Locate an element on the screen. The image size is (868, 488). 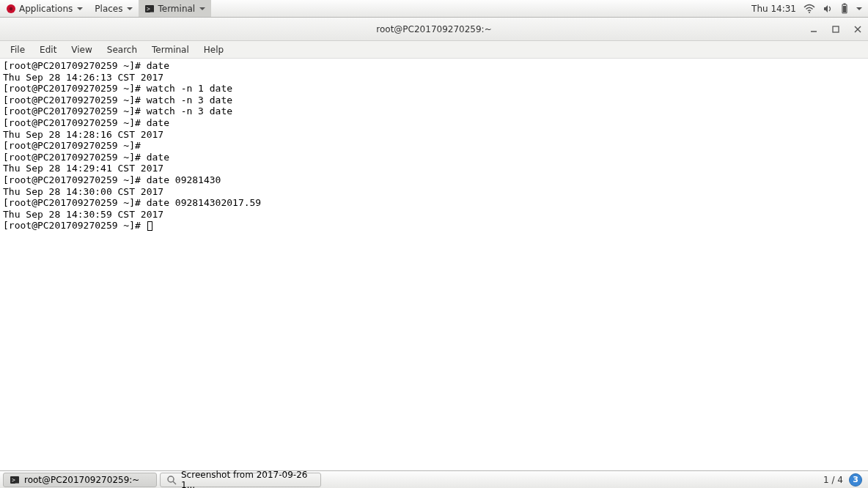
menu-file: File is located at coordinates (18, 50).